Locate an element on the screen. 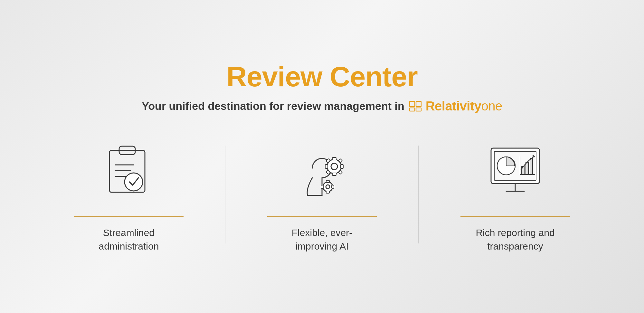 The image size is (644, 313). clipboard-check-icon-container is located at coordinates (129, 171).